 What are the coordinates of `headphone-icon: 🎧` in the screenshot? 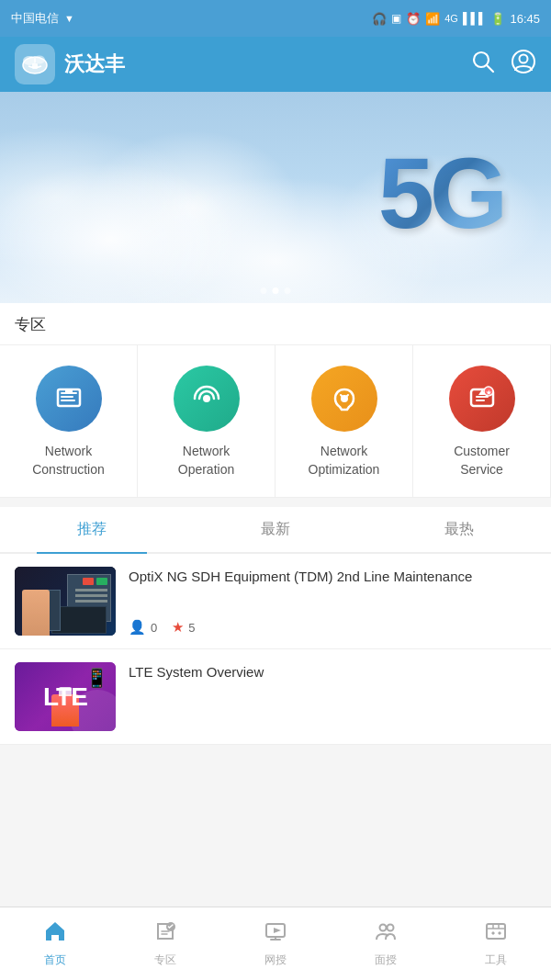 It's located at (379, 18).